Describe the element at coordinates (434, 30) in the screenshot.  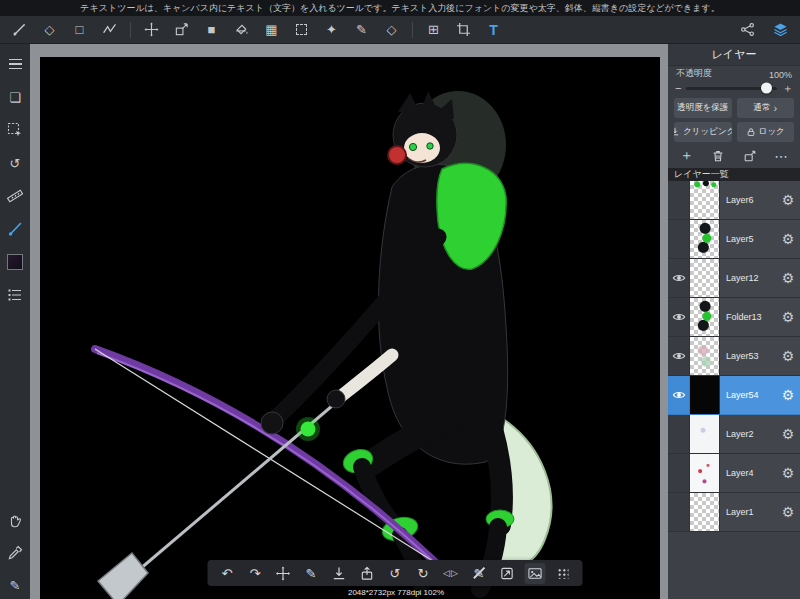
I see `panel-grid-icon: ⊞` at that location.